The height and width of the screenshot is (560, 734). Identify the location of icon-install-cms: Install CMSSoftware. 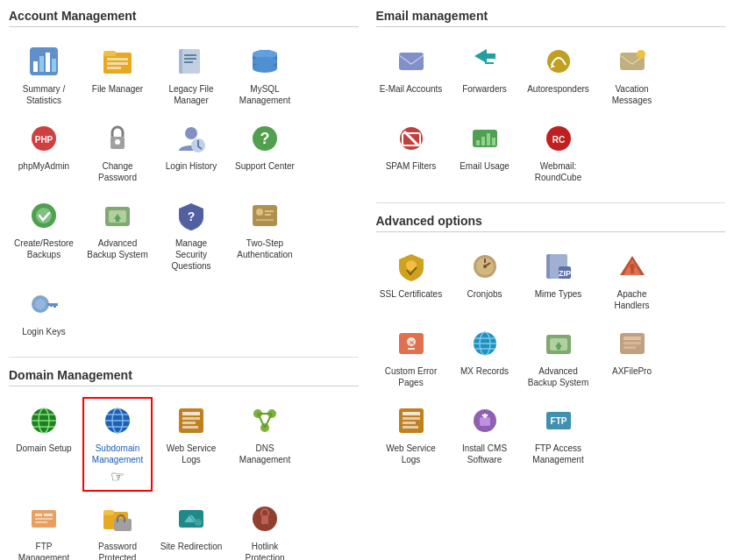
(485, 434).